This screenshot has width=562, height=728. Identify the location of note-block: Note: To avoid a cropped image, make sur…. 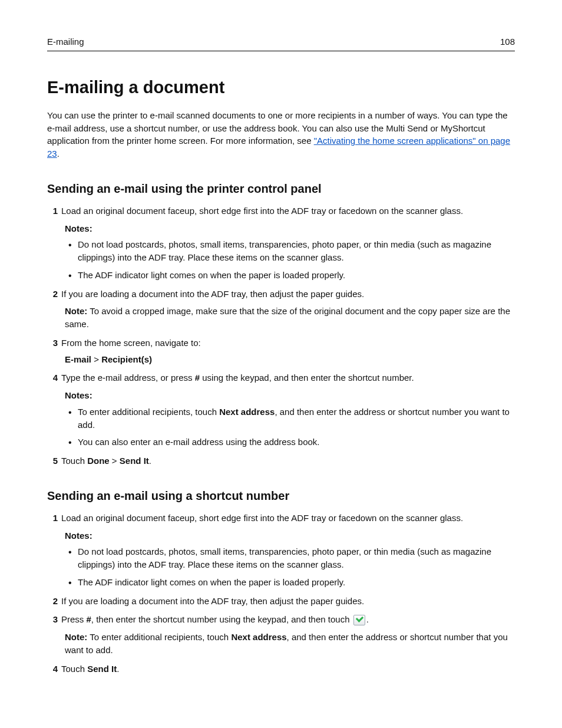
(290, 318).